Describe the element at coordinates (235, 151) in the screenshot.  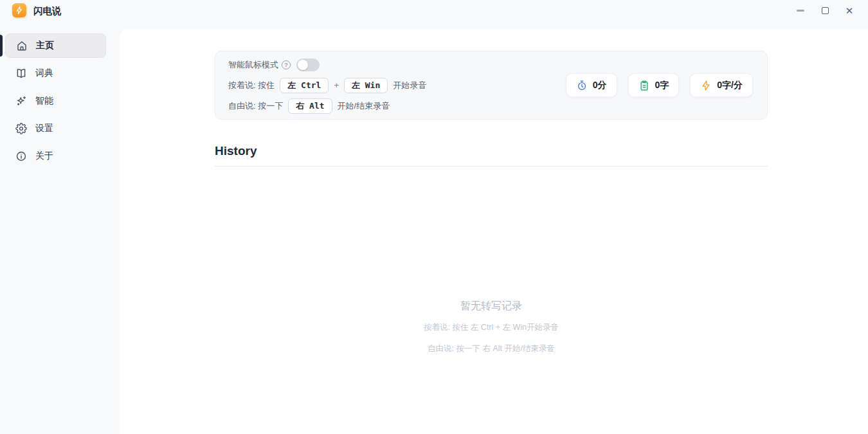
I see `history-title: History` at that location.